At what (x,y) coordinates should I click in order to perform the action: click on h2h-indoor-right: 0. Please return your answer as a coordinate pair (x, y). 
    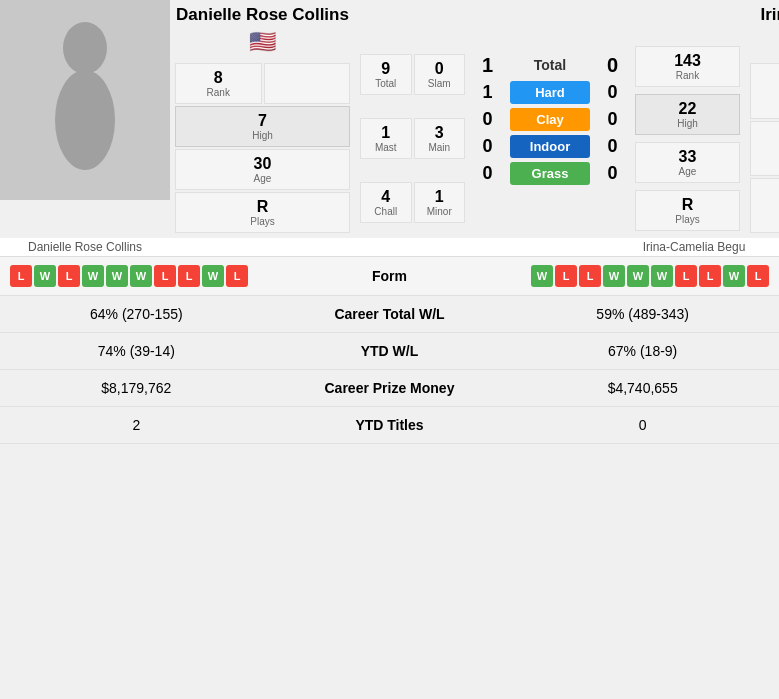
    Looking at the image, I should click on (612, 146).